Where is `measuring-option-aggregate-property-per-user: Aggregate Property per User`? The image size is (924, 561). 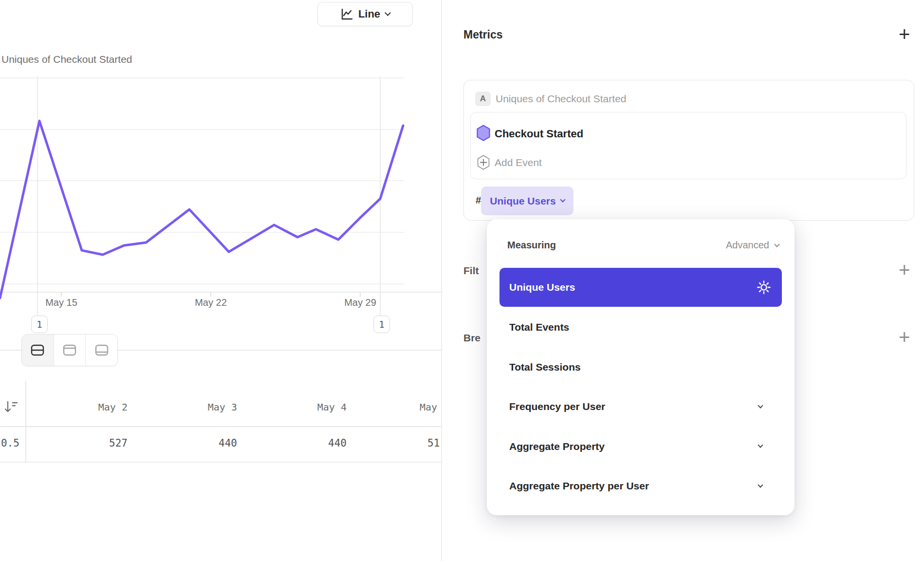
measuring-option-aggregate-property-per-user: Aggregate Property per User is located at coordinates (641, 486).